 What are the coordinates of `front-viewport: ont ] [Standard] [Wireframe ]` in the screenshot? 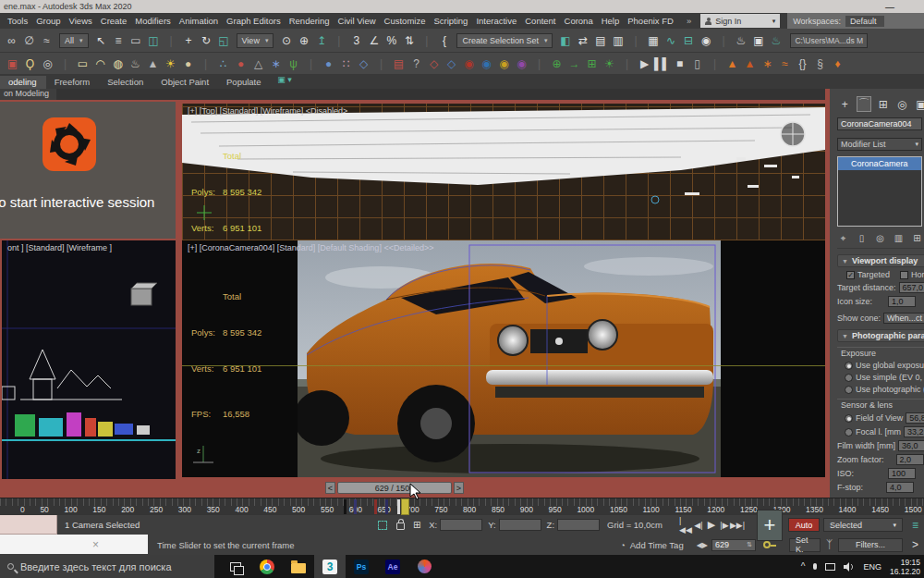 It's located at (88, 360).